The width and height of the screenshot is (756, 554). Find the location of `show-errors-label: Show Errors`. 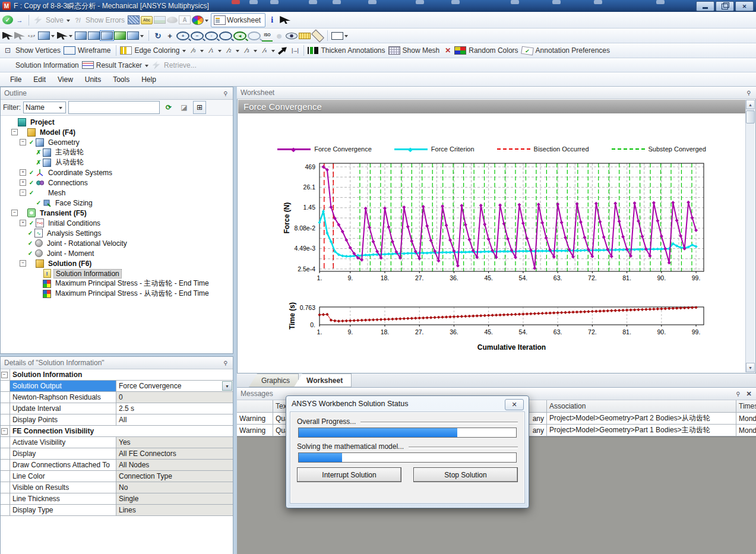

show-errors-label: Show Errors is located at coordinates (105, 20).